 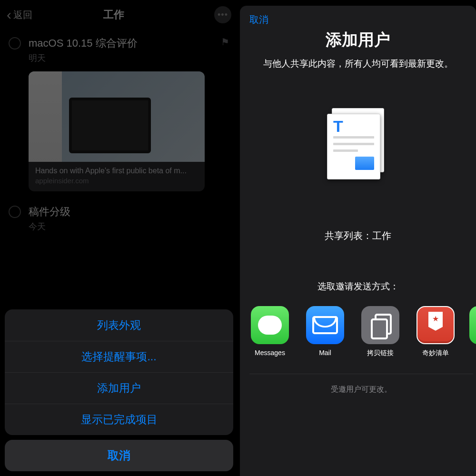 I want to click on action-sheet-group: 列表外观 选择提醒事项... 添加用户 显示已完成项目, so click(x=119, y=372).